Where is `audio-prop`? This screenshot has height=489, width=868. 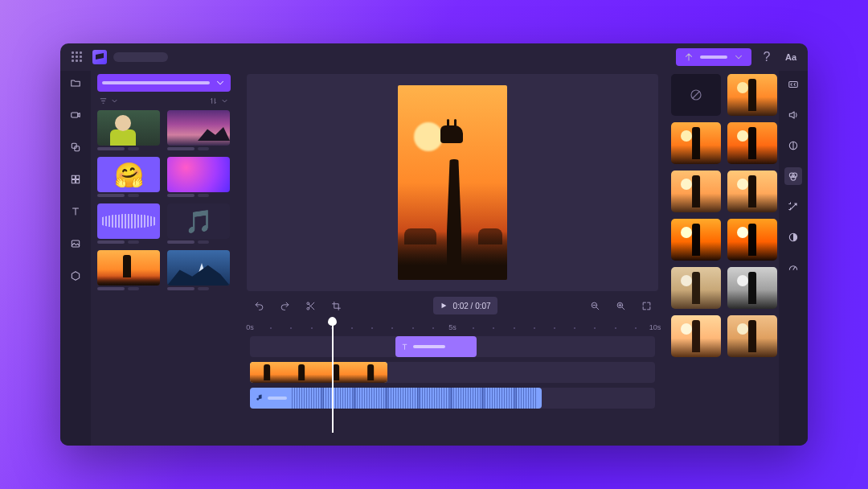 audio-prop is located at coordinates (793, 115).